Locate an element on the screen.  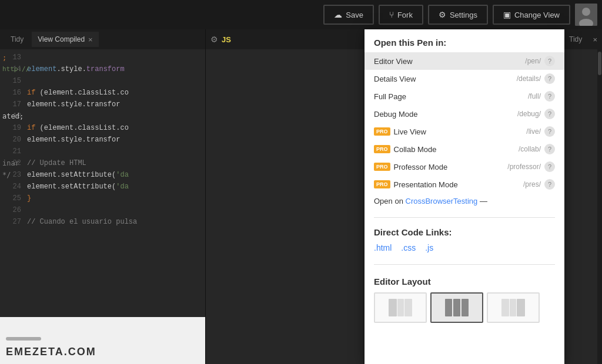
code-line: 13 is located at coordinates (102, 58).